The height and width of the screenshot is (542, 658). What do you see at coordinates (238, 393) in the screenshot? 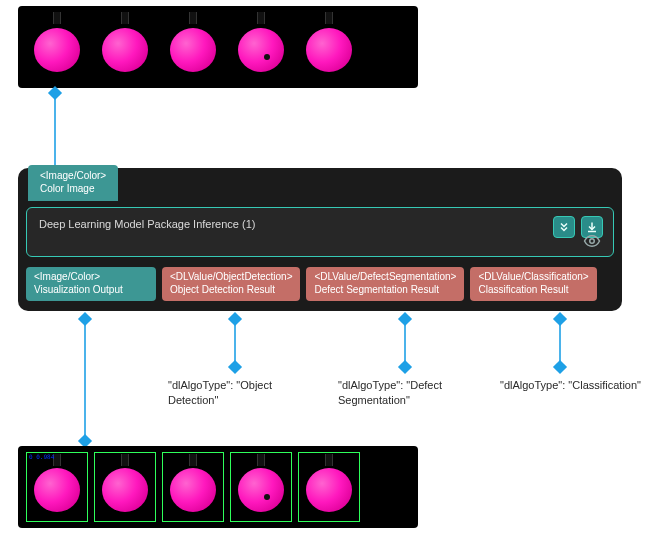
I see `caption-object-detection: "dlAlgoType": "Object Detection"` at bounding box center [238, 393].